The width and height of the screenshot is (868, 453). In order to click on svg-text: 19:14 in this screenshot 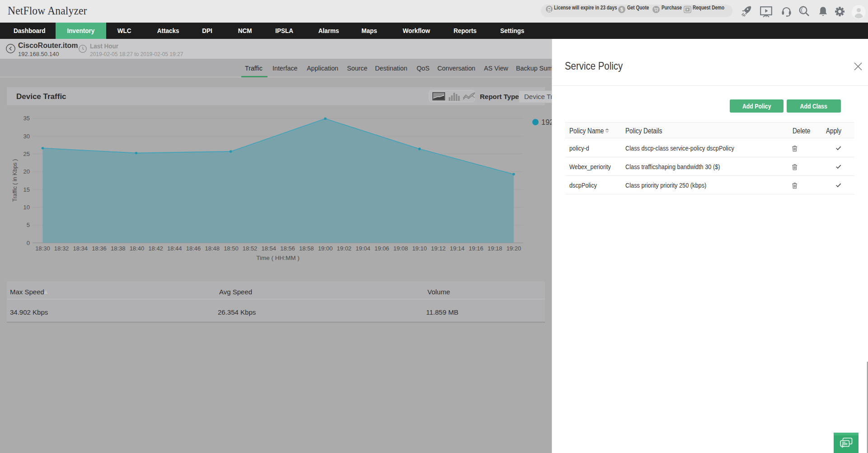, I will do `click(457, 249)`.